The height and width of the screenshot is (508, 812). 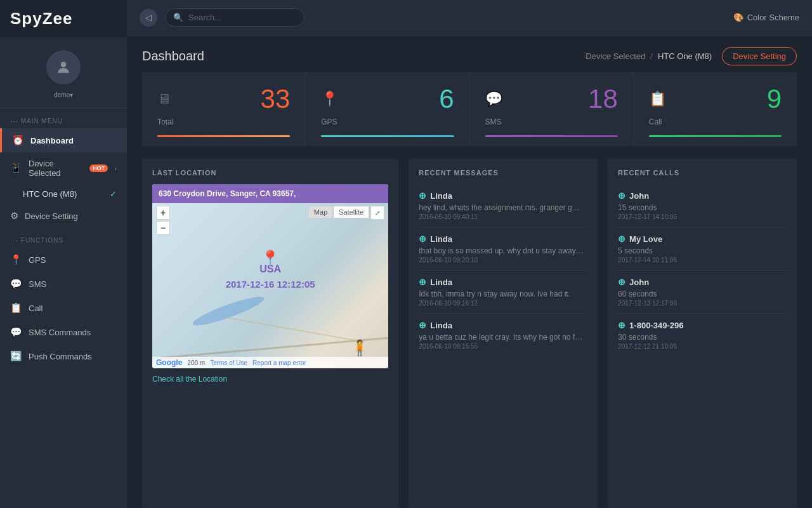 I want to click on device-icon: 📱, so click(x=16, y=168).